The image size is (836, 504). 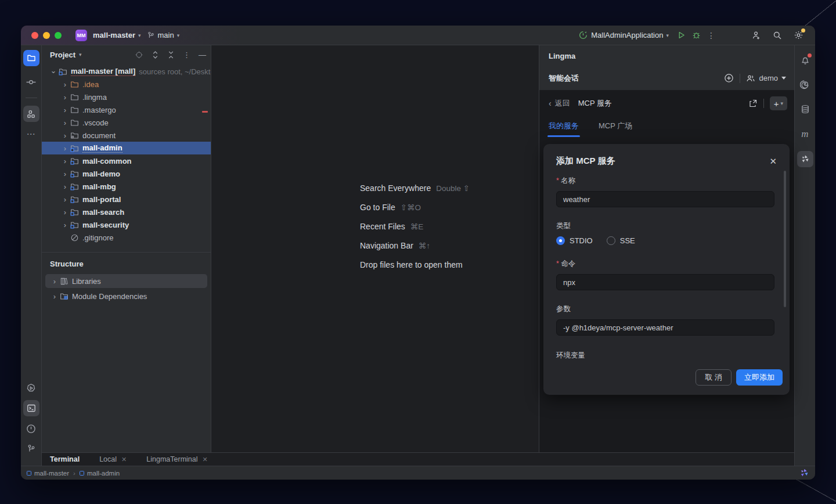 What do you see at coordinates (815, 491) in the screenshot?
I see `decor-diagonal-line-bottom` at bounding box center [815, 491].